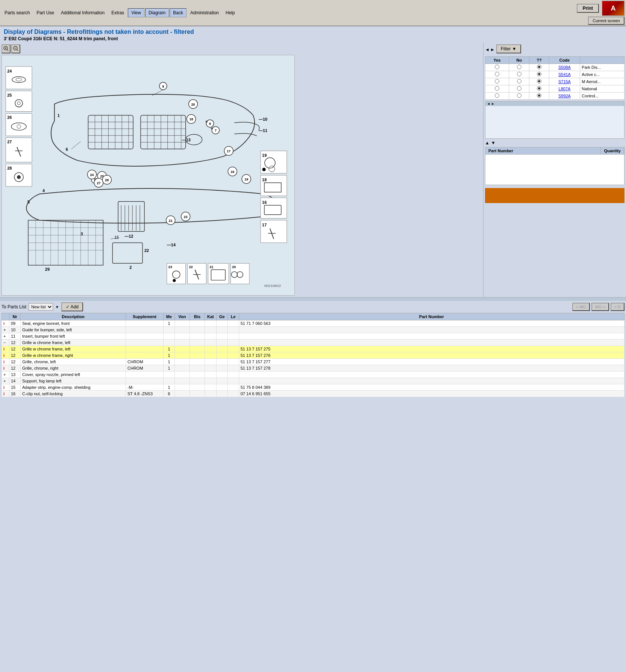  Describe the element at coordinates (186, 140) in the screenshot. I see `svg-text: —13` at that location.